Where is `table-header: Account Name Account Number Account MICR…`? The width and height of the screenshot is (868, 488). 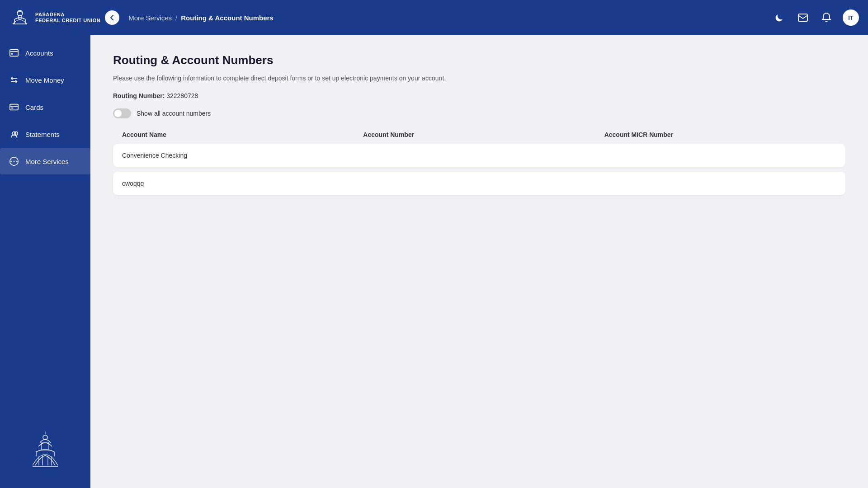
table-header: Account Name Account Number Account MICR… is located at coordinates (479, 137).